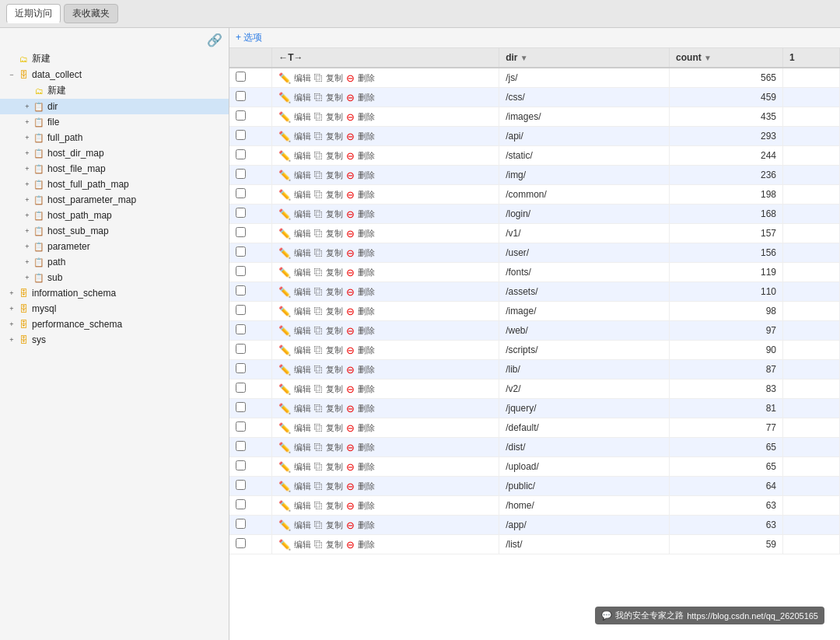 This screenshot has width=840, height=640. What do you see at coordinates (91, 14) in the screenshot?
I see `tab-favorites: 表收藏夹` at bounding box center [91, 14].